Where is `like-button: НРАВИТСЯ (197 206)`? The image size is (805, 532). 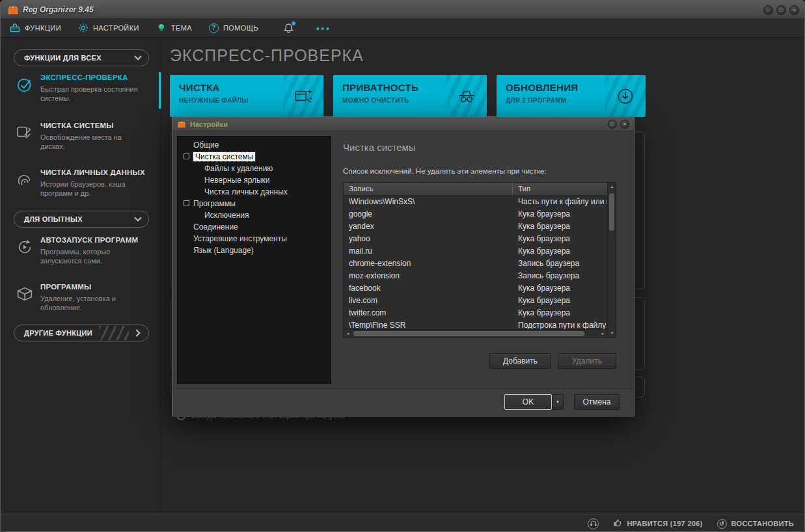 like-button: НРАВИТСЯ (197 206) is located at coordinates (657, 524).